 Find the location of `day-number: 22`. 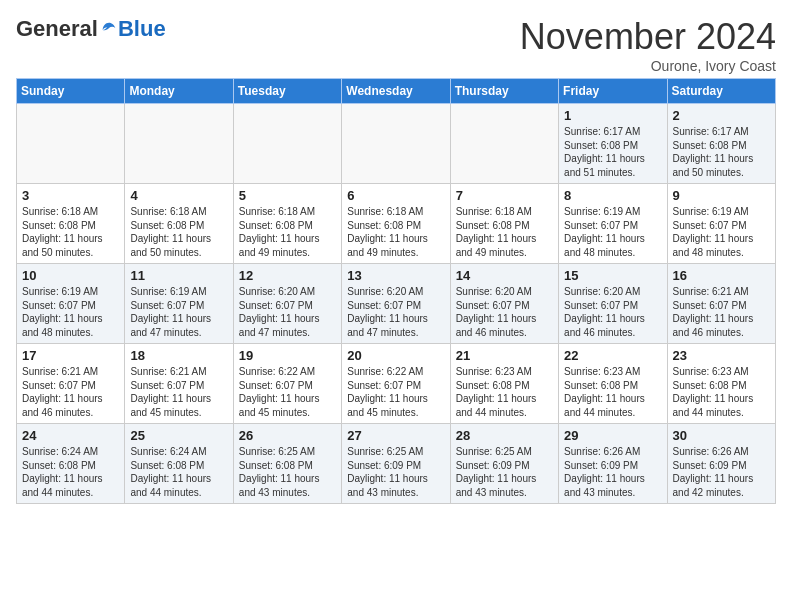

day-number: 22 is located at coordinates (612, 356).